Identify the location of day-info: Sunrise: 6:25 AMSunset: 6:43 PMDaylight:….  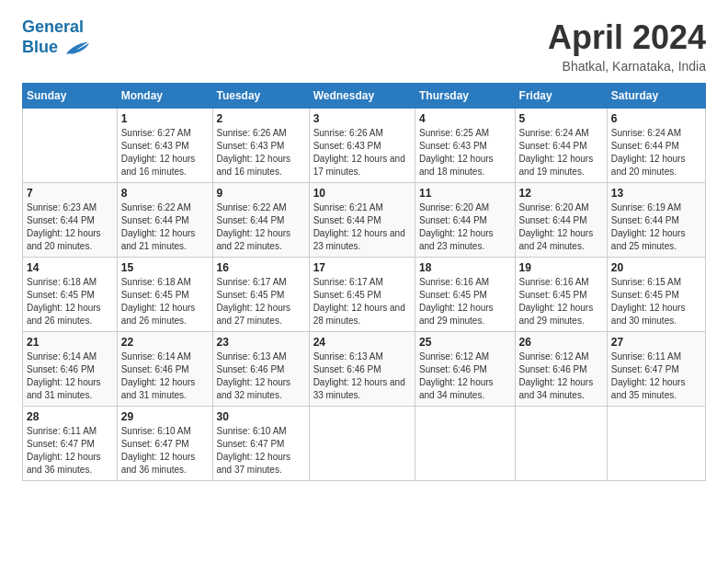
(465, 153).